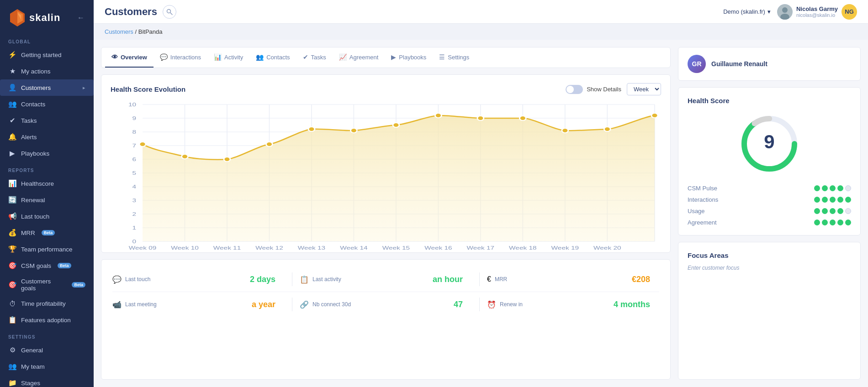  Describe the element at coordinates (185, 58) in the screenshot. I see `tab-label: Interactions` at that location.